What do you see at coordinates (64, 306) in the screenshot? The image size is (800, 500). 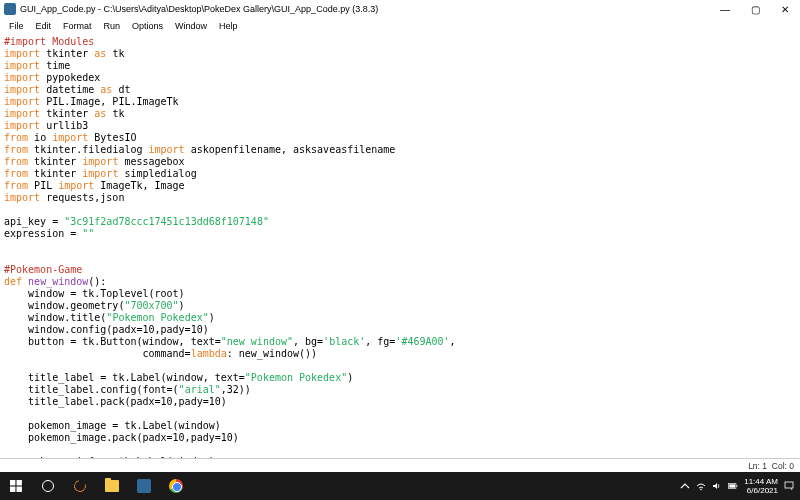 I see `code-text: window.geometry(` at bounding box center [64, 306].